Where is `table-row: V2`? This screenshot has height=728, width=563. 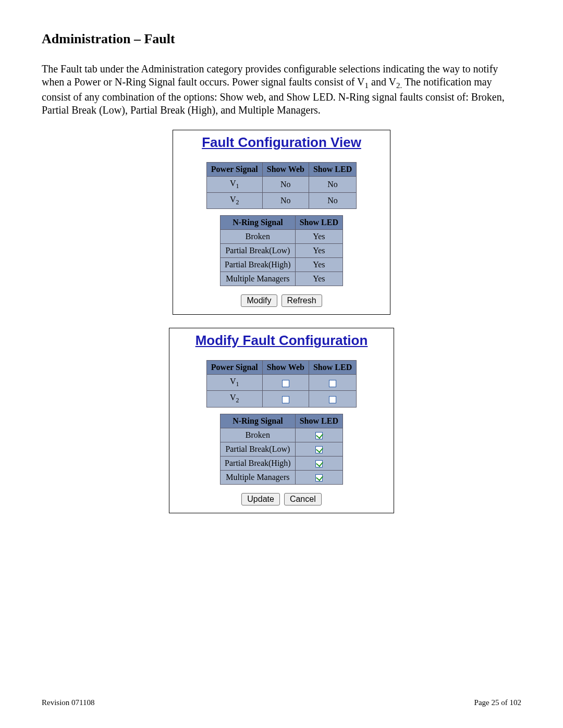 table-row: V2 is located at coordinates (282, 399).